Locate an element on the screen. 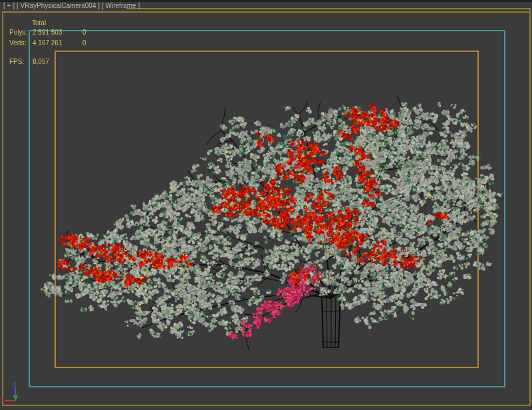 This screenshot has width=532, height=410. polys-extra: 0 is located at coordinates (84, 32).